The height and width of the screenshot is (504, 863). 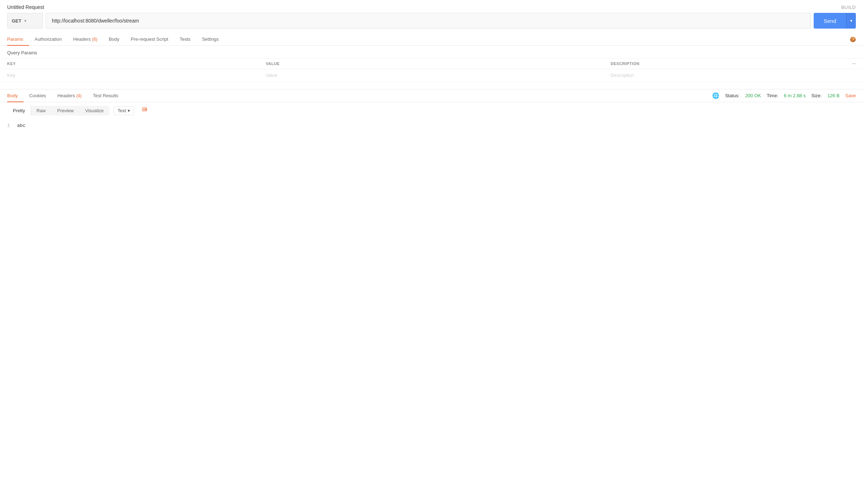 I want to click on tab-settings: Settings, so click(x=210, y=39).